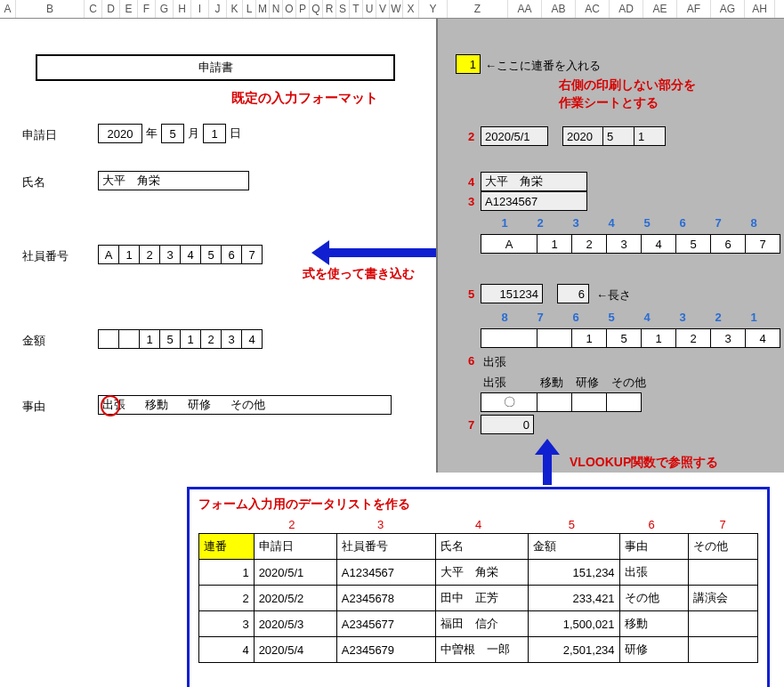 The width and height of the screenshot is (784, 687). What do you see at coordinates (728, 9) in the screenshot?
I see `col-header-AG: AG` at bounding box center [728, 9].